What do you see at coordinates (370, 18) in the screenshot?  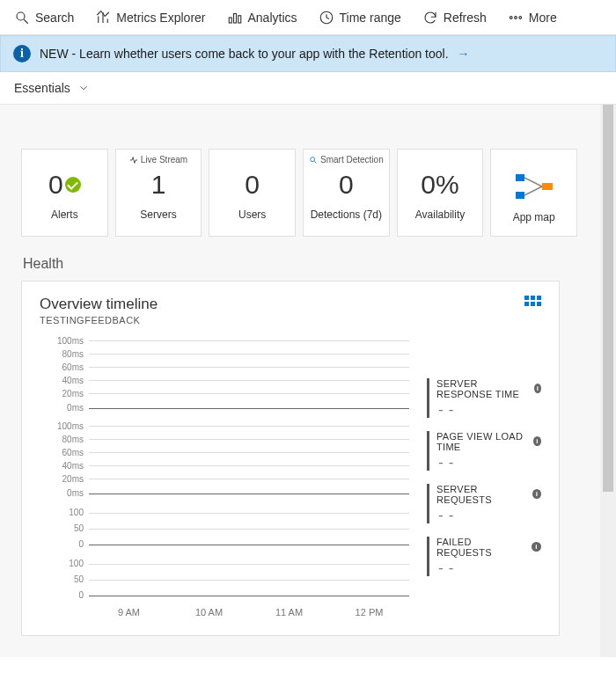 I see `time-range-label: Time range` at bounding box center [370, 18].